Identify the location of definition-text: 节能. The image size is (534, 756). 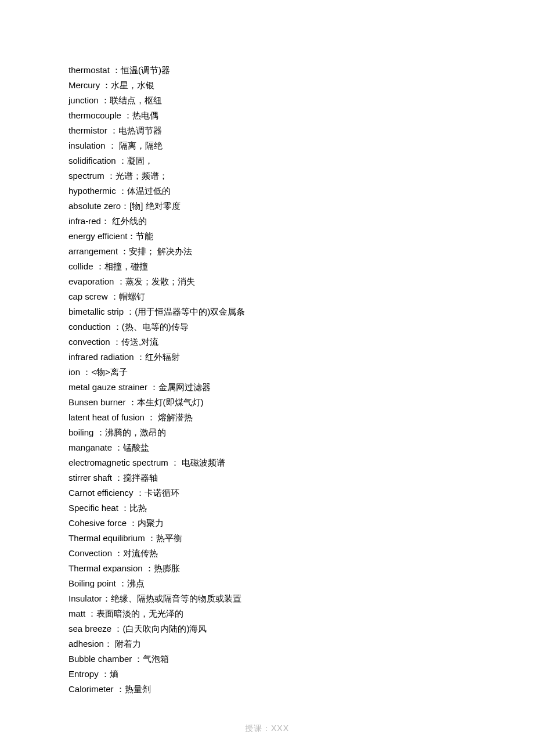
(145, 236).